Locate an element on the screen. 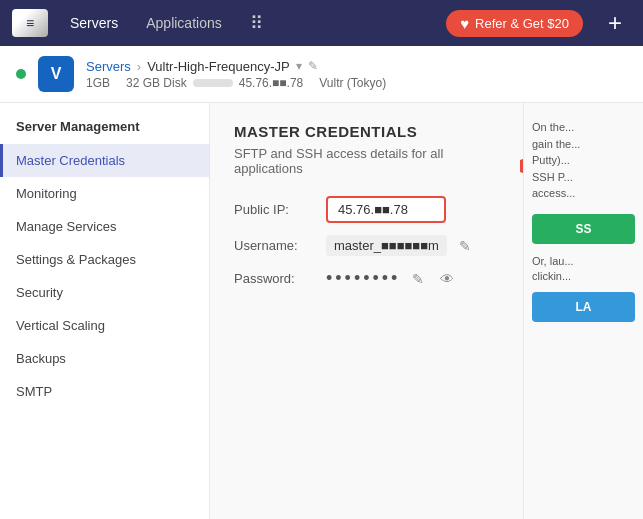 The height and width of the screenshot is (519, 643). annotation: 网站ip地址 is located at coordinates (522, 166).